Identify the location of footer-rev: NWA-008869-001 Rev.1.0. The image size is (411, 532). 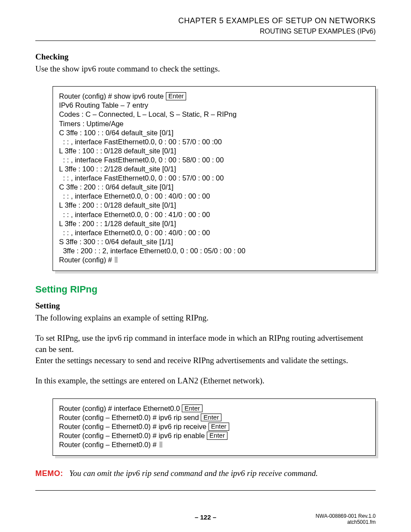
(346, 516).